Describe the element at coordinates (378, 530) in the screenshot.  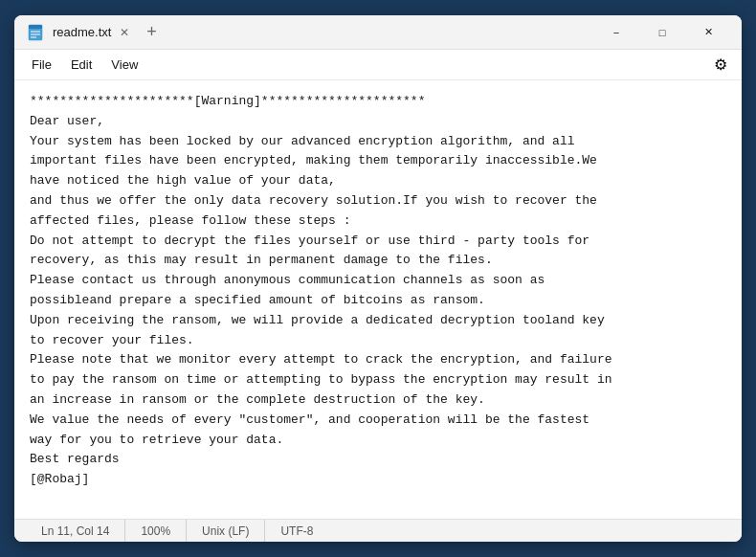
I see `statusbar: Ln 11, Col 14 100% Unix (LF) UTF-8` at that location.